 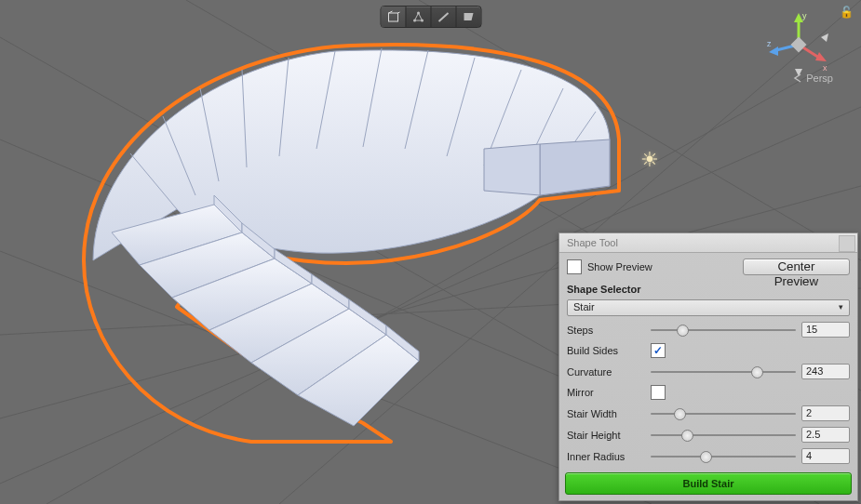 What do you see at coordinates (723, 435) in the screenshot?
I see `stair-height-slider` at bounding box center [723, 435].